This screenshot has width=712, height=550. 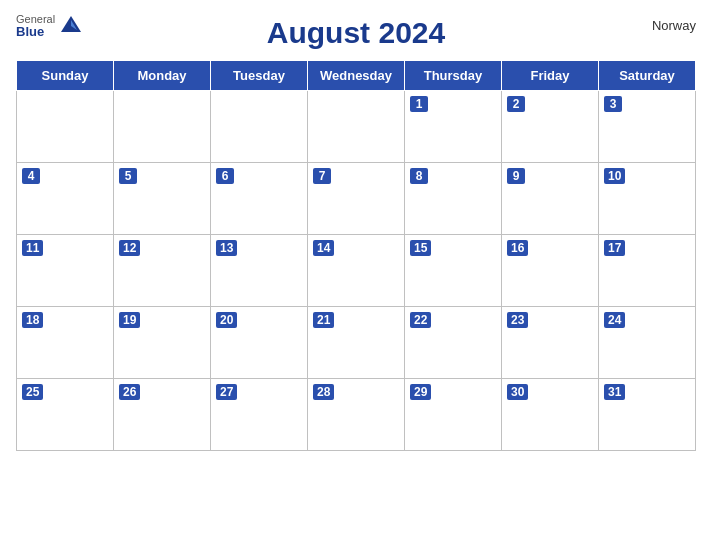 What do you see at coordinates (226, 392) in the screenshot?
I see `day-number: 27` at bounding box center [226, 392].